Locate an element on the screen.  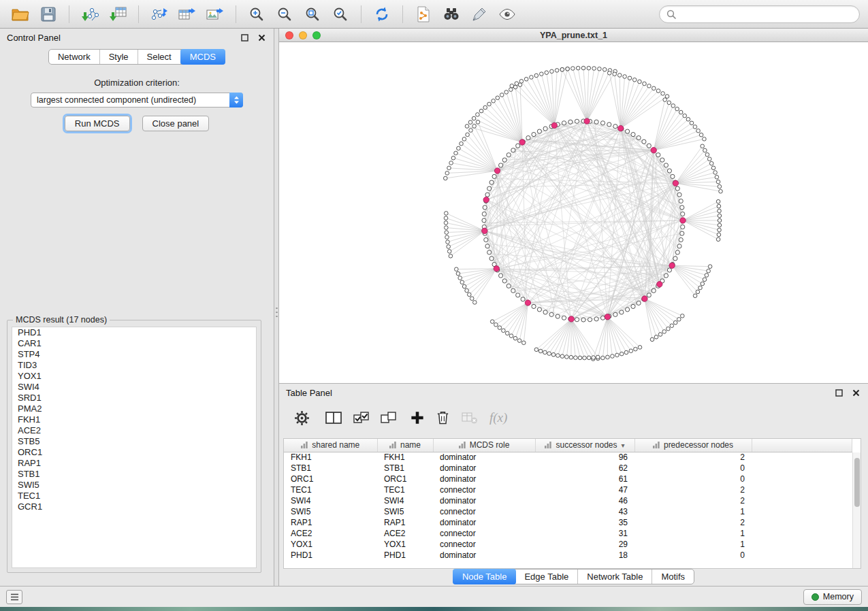
tab-style: Style is located at coordinates (119, 57).